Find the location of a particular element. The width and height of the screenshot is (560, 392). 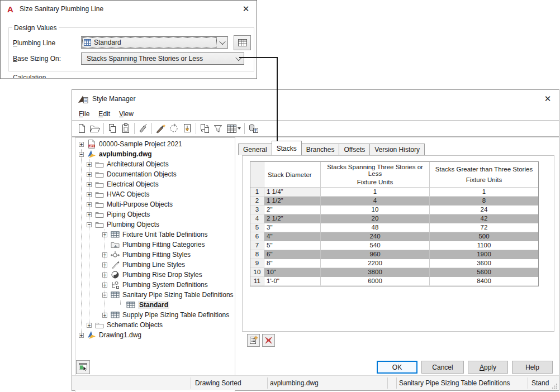

tree-item-plumbing-objects: − Plumbing Objects is located at coordinates (155, 224).